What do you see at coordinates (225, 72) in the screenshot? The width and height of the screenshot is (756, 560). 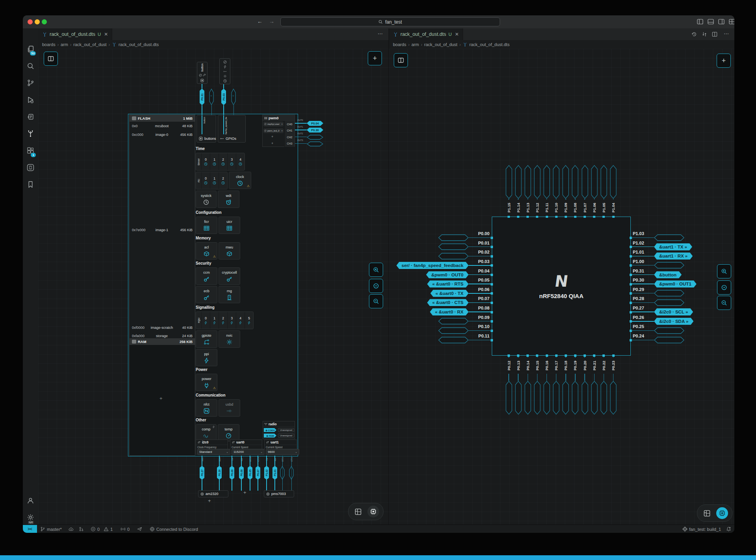 I see `gpio-icon` at bounding box center [225, 72].